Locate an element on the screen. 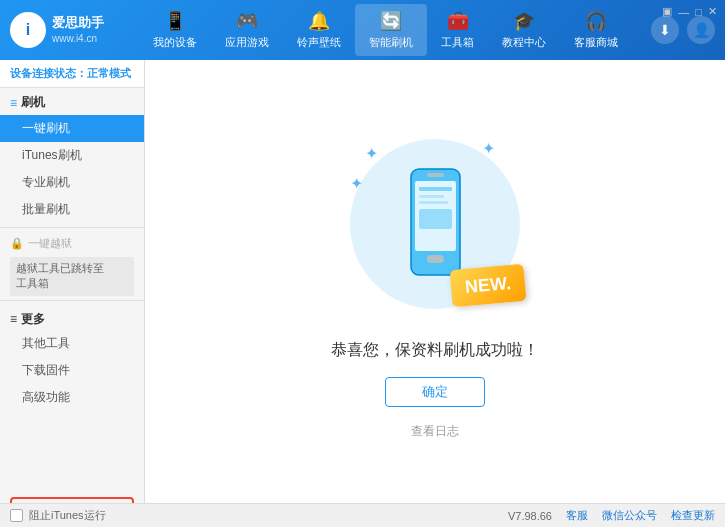 The image size is (725, 527). sidebar-batch-flash: 批量刷机 is located at coordinates (72, 210).